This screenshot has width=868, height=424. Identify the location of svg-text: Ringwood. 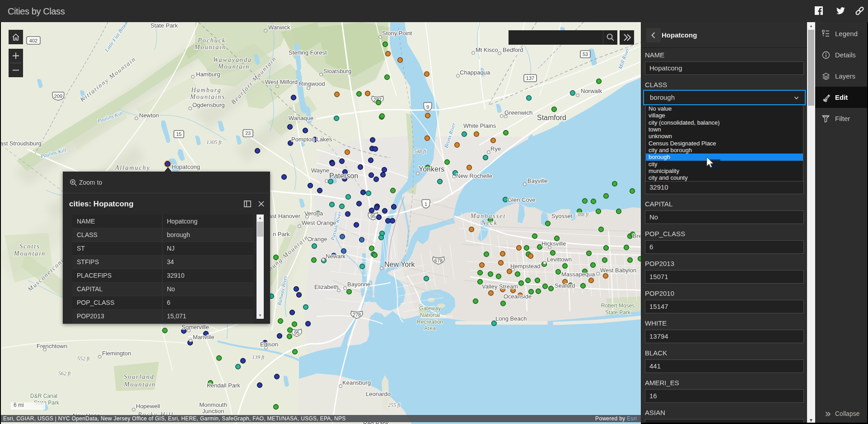
(312, 84).